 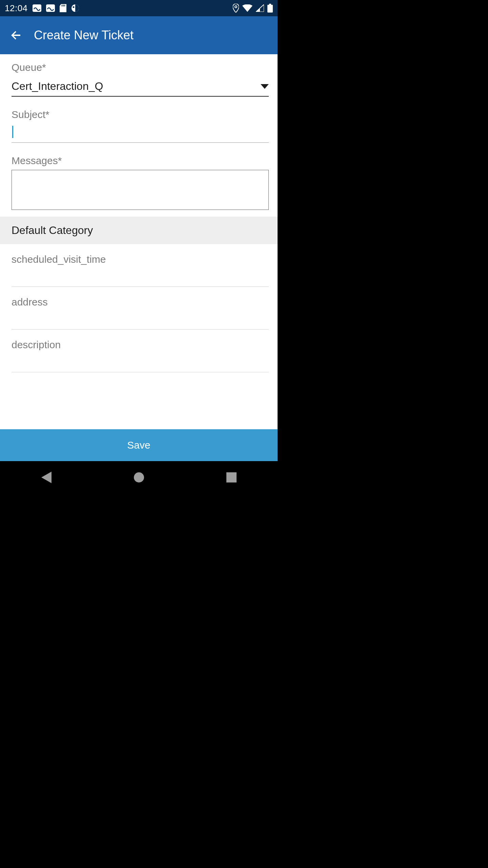 What do you see at coordinates (140, 302) in the screenshot?
I see `address-label: address` at bounding box center [140, 302].